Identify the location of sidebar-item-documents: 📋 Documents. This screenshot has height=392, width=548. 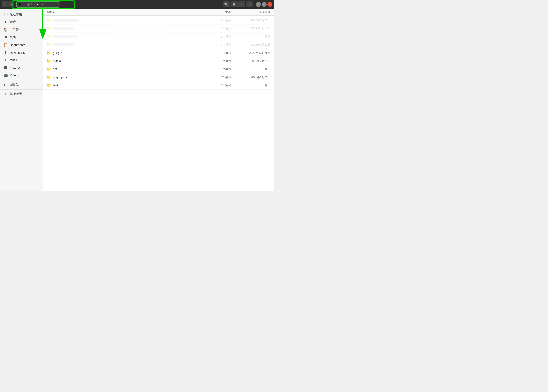
(21, 45).